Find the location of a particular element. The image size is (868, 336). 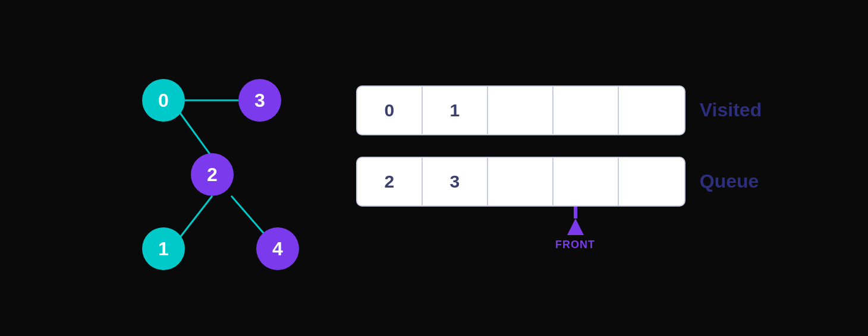

visited-label: Visited is located at coordinates (731, 110).